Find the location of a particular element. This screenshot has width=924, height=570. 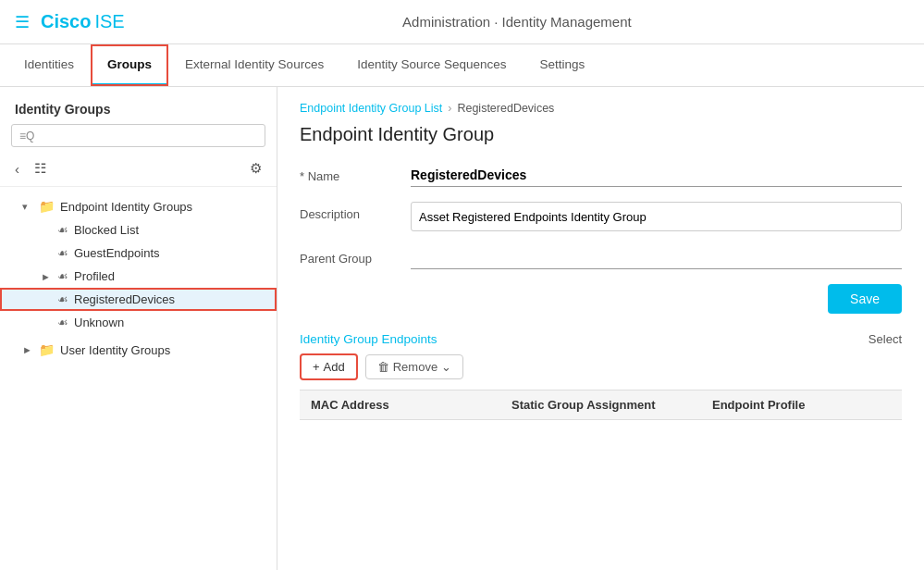

endpoints-toolbar: + Add 🗑 Remove ⌄ is located at coordinates (601, 366).